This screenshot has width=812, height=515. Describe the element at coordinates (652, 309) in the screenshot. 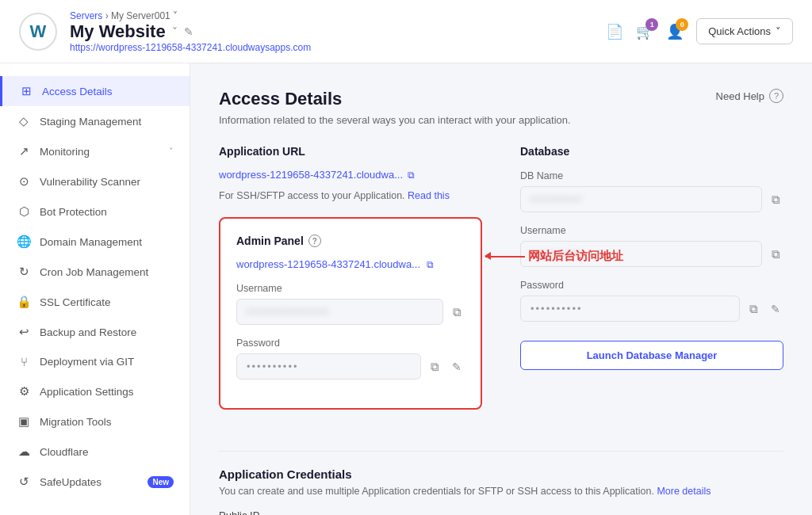

I see `db-password-row: •••••••••• ⧉ ✎` at that location.